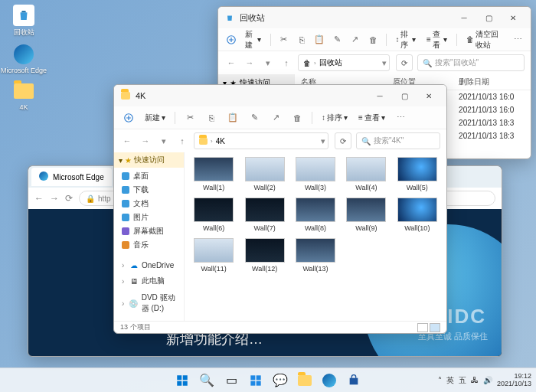 This screenshot has width=536, height=392. Describe the element at coordinates (149, 217) in the screenshot. I see `sidebar-item-pictures: 图片` at that location.